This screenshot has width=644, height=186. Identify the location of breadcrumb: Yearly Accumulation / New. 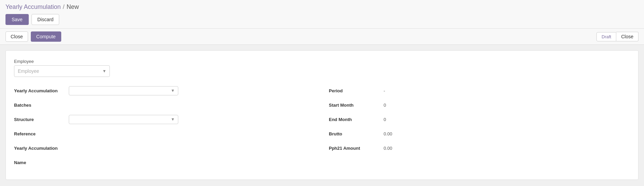
(322, 7).